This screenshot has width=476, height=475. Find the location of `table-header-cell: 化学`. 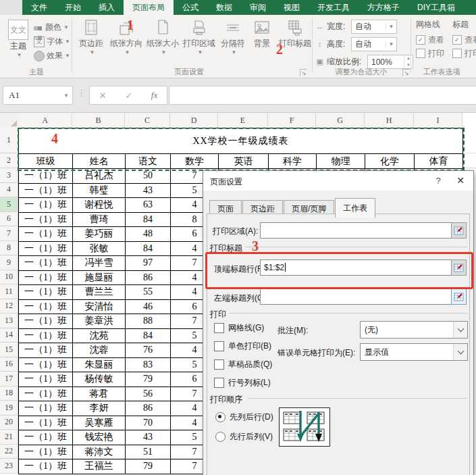

table-header-cell: 化学 is located at coordinates (390, 161).